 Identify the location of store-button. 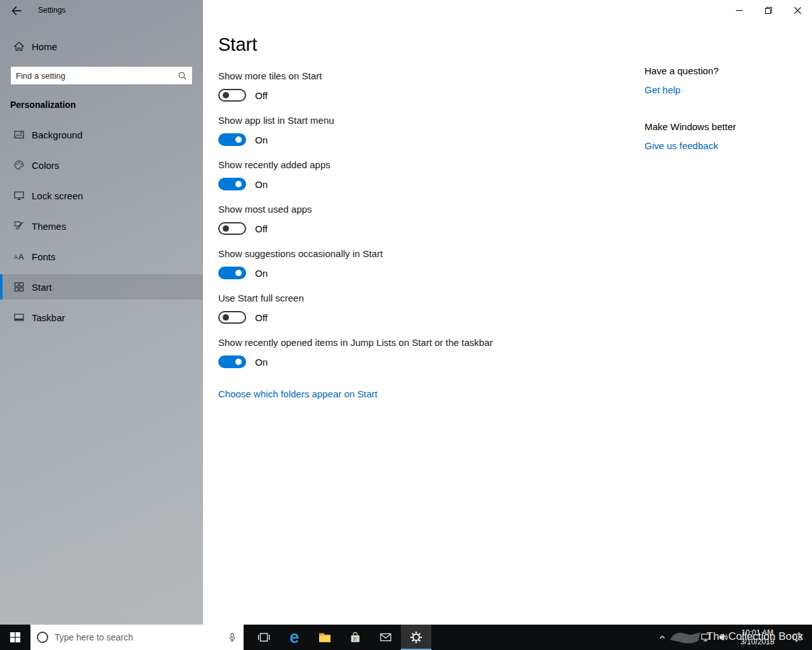
(355, 637).